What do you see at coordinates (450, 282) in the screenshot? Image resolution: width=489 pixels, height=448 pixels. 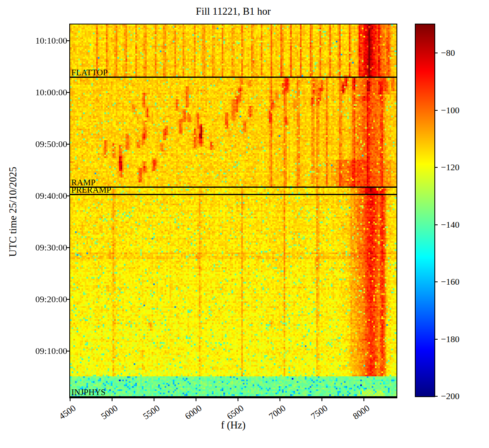 I see `colorbar-tick-label: −160` at bounding box center [450, 282].